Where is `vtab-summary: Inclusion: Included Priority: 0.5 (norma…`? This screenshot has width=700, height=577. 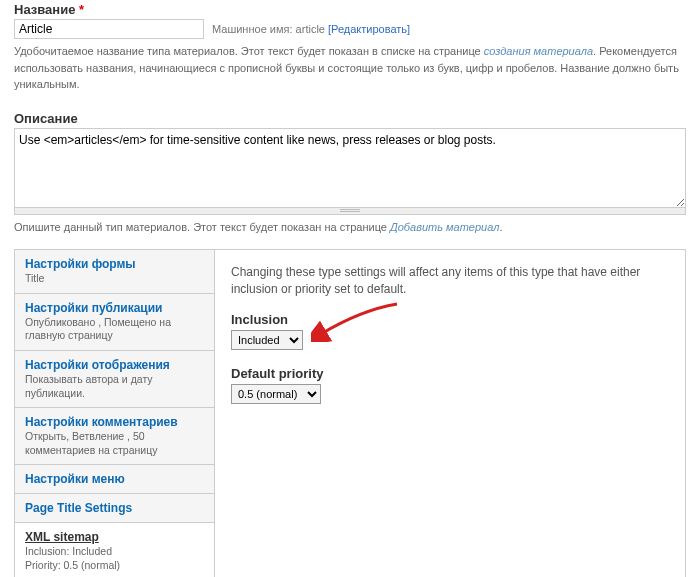 vtab-summary: Inclusion: Included Priority: 0.5 (norma… is located at coordinates (114, 558).